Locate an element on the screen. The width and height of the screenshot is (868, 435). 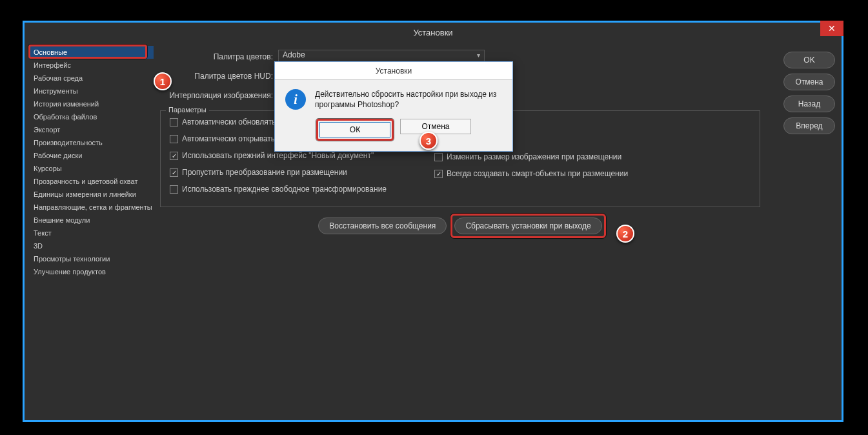
sidebar-item-workspace: Рабочая среда is located at coordinates (91, 78).